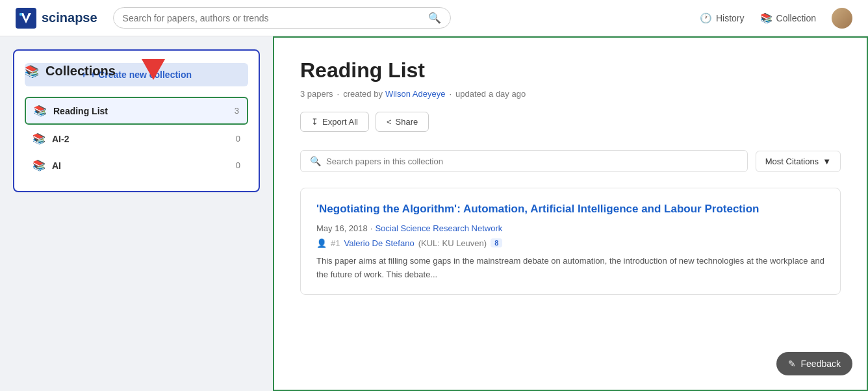  I want to click on updated-label: updated, so click(470, 94).